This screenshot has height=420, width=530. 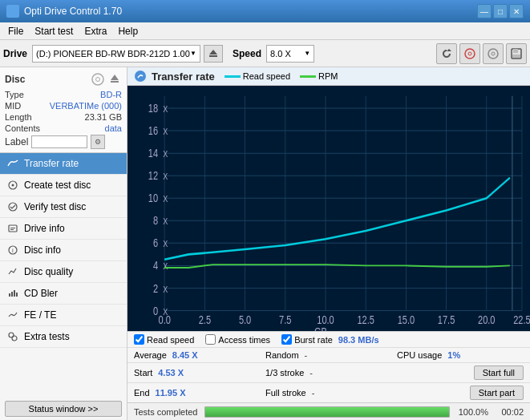 What do you see at coordinates (103, 117) in the screenshot?
I see `disc-length-value: 23.31 GB` at bounding box center [103, 117].